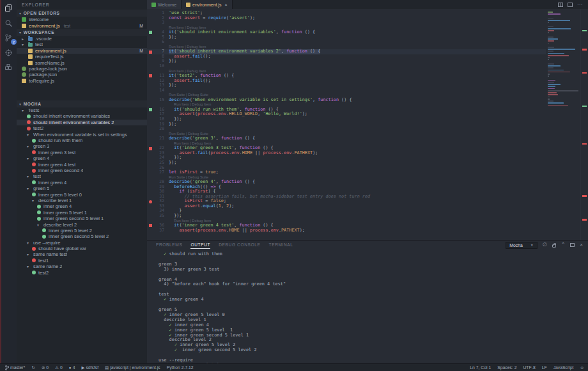 Image resolution: width=588 pixels, height=371 pixels. I want to click on gutter: 23, so click(158, 154).